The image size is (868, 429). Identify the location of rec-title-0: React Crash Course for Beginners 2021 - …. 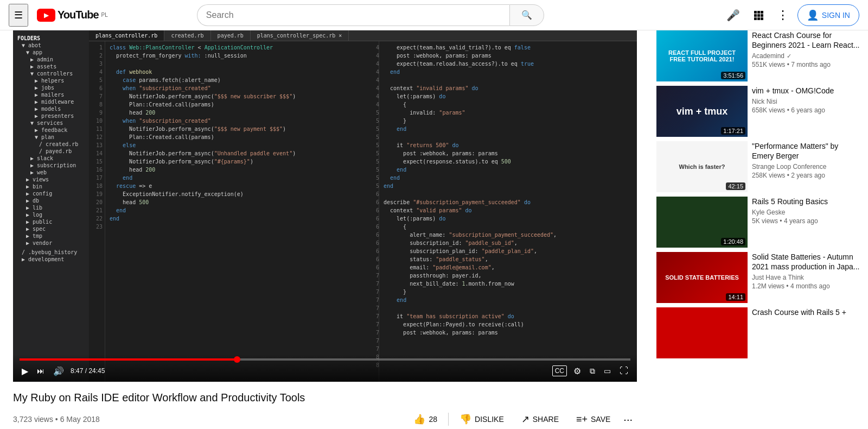
(807, 40).